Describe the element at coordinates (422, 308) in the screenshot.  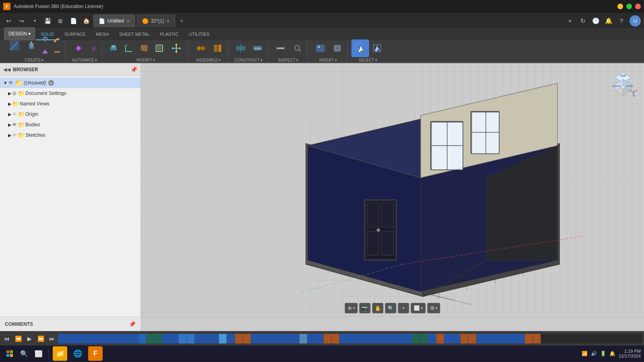
I see `display-dropdown: ▾` at that location.